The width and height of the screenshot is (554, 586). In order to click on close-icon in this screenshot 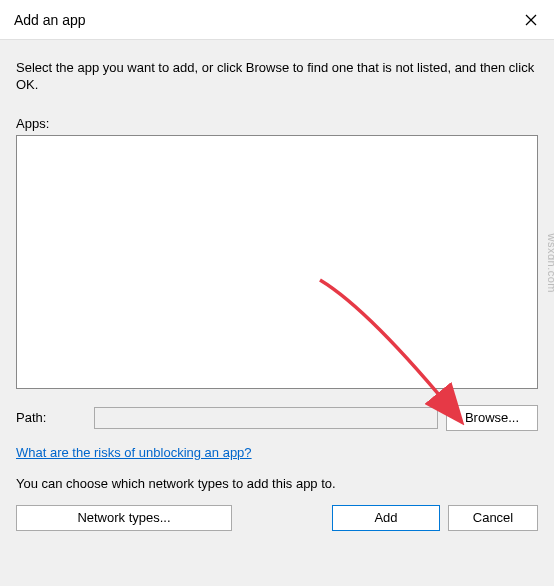, I will do `click(531, 20)`.